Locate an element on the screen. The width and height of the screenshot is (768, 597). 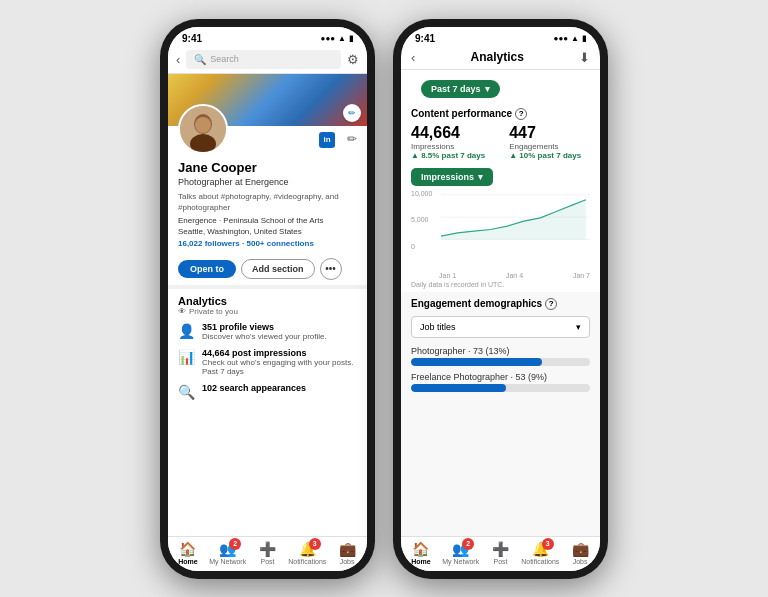
profile-avatar-row: in ✏ is located at coordinates (268, 131).